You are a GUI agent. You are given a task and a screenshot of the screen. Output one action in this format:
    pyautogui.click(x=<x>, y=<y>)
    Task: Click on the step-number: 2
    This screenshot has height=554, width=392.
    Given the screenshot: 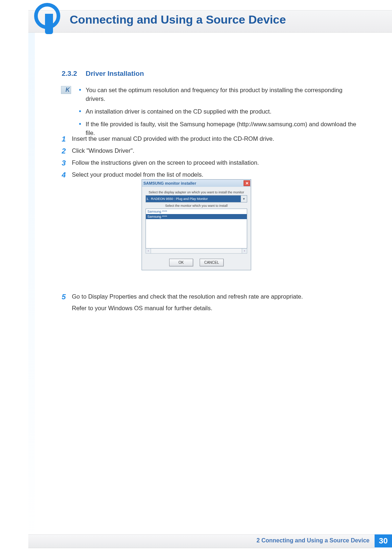 What is the action you would take?
    pyautogui.click(x=66, y=151)
    